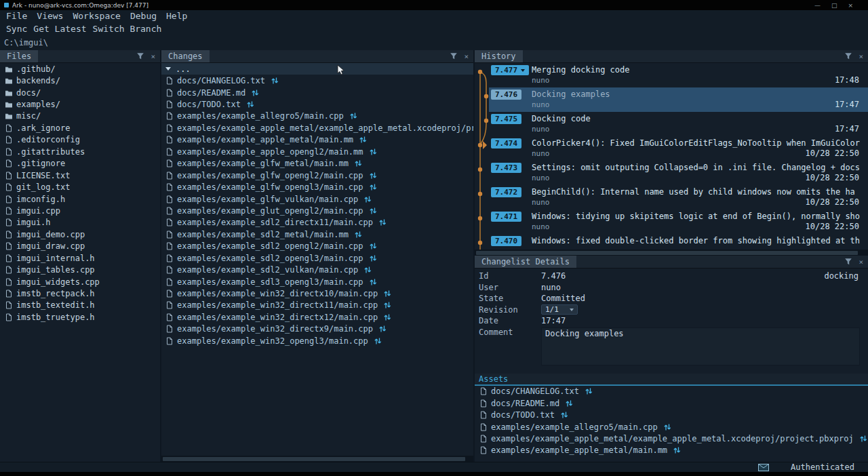 Image resolution: width=868 pixels, height=476 pixels. Describe the element at coordinates (80, 152) in the screenshot. I see `file-tree-item: .gitattributes` at that location.